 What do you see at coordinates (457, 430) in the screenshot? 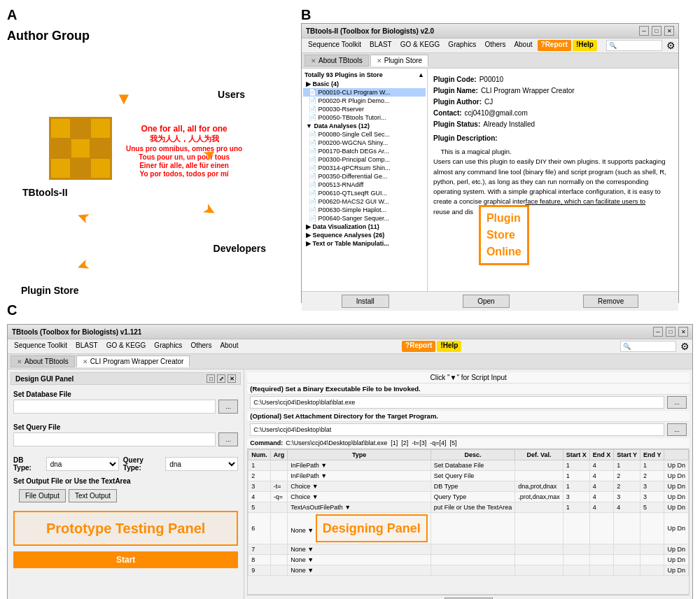
I see `optional-input` at bounding box center [457, 430].